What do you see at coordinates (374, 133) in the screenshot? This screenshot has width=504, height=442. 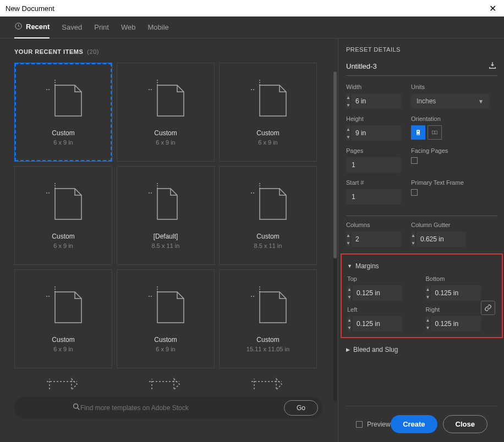 I see `height-stepper: ▲▼` at bounding box center [374, 133].